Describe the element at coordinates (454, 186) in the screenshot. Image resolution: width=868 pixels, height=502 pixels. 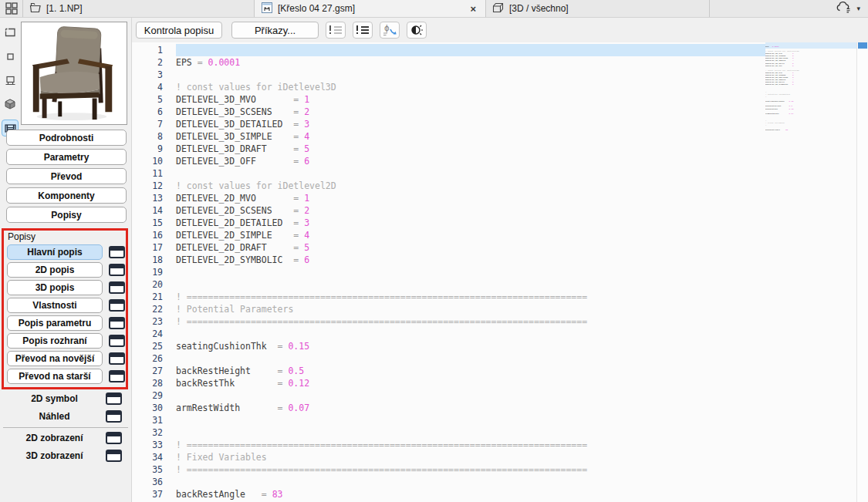
I see `code-line: 12! const values for iDetlevel2D` at that location.